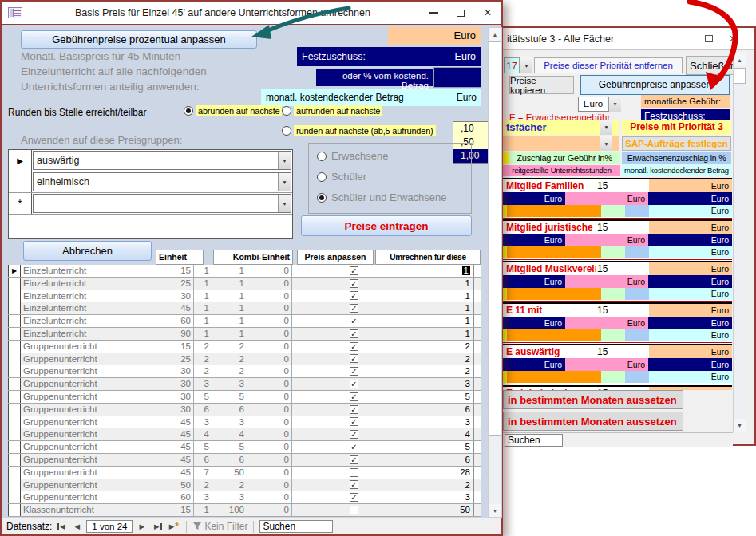  What do you see at coordinates (244, 447) in the screenshot?
I see `table-row: Gruppenunterricht45550✓5` at bounding box center [244, 447].